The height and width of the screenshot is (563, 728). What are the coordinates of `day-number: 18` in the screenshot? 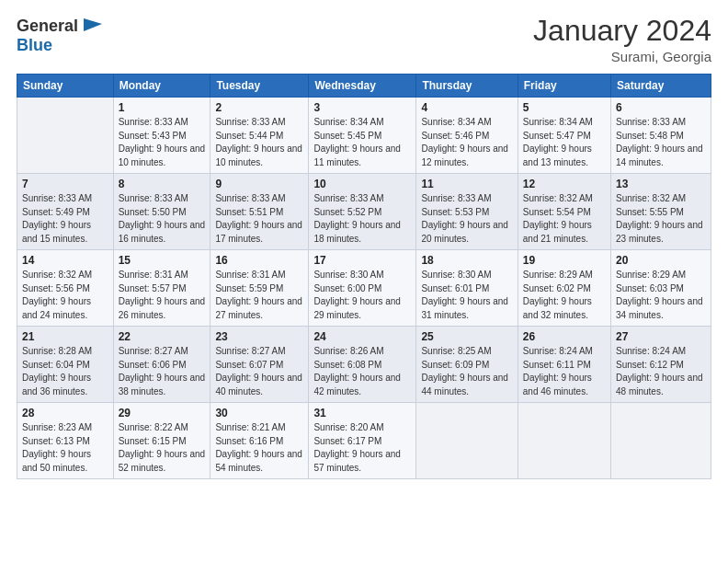 It's located at (467, 260).